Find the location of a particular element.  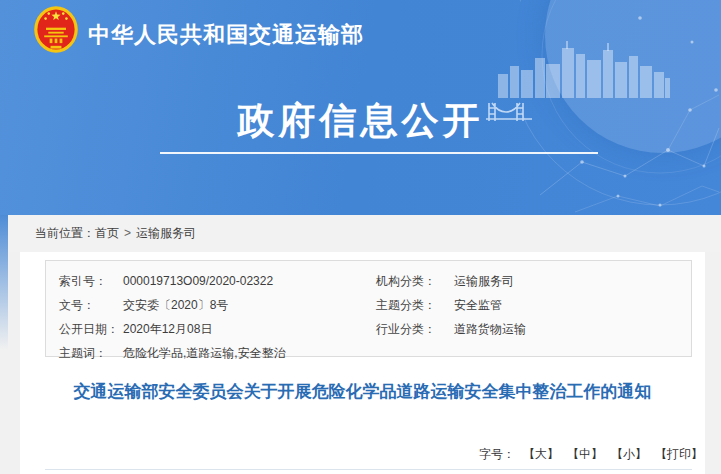

font-size-small-button: 【小】 is located at coordinates (629, 454).